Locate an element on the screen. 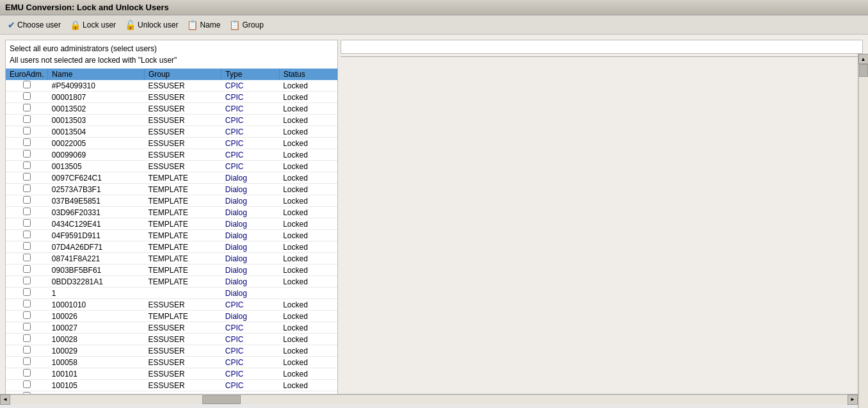  table-row: #P54099310ESSUSERCPICLocked is located at coordinates (172, 86).